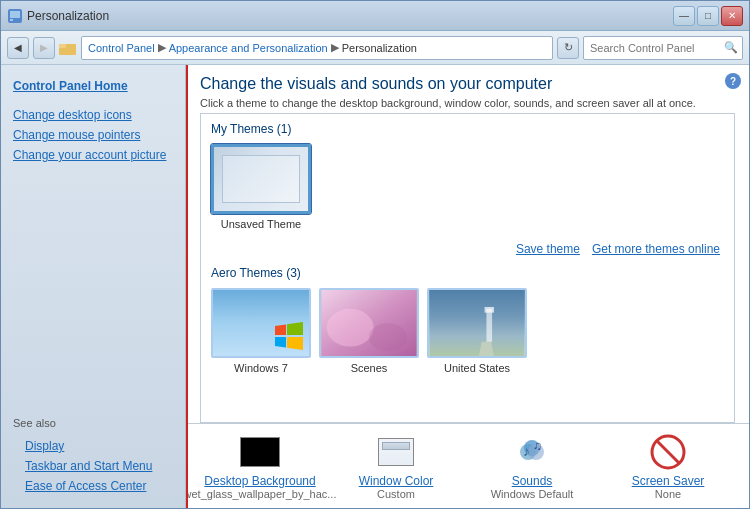 The width and height of the screenshot is (750, 509). Describe the element at coordinates (731, 48) in the screenshot. I see `search-icon: 🔍` at that location.